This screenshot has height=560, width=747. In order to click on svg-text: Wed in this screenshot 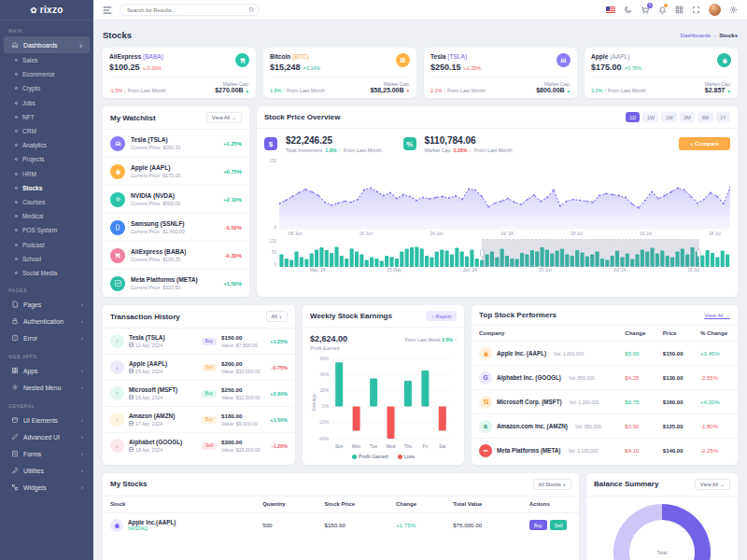, I will do `click(391, 446)`.